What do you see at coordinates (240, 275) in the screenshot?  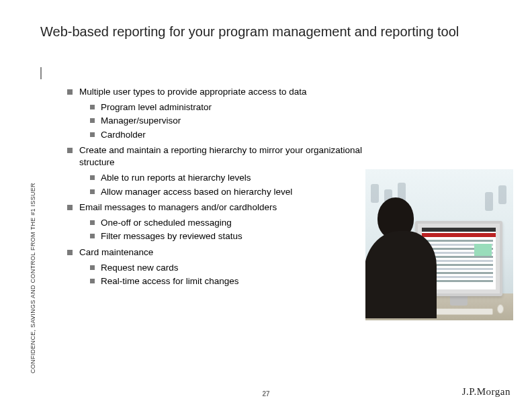 I see `sub-list: Request new cards Real-time access for l…` at bounding box center [240, 275].